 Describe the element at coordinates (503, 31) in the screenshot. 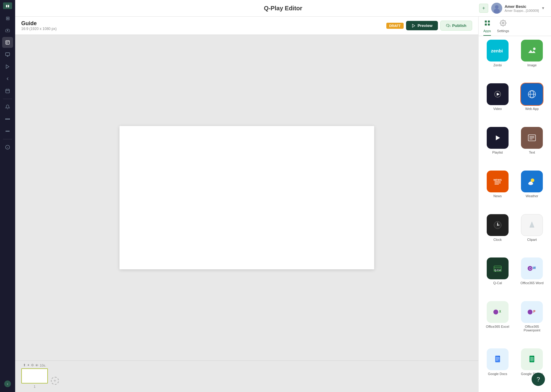

I see `settings-tab-label: Settings` at that location.